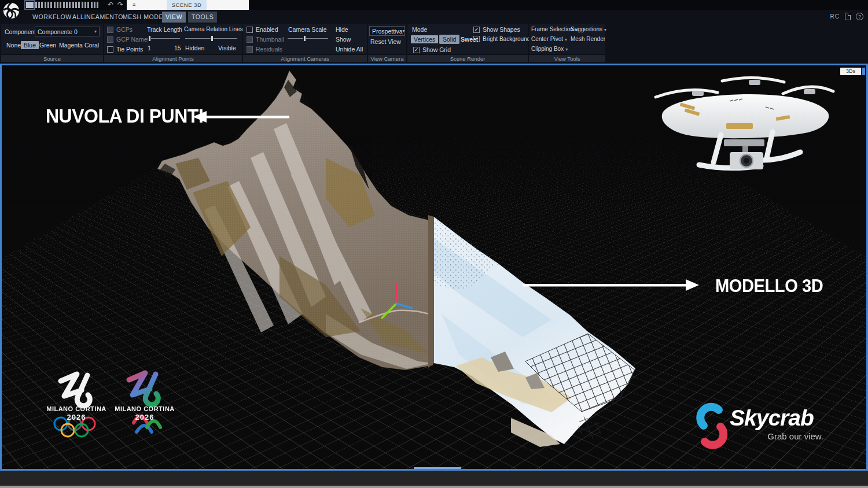 This screenshot has height=488, width=868. Describe the element at coordinates (437, 468) in the screenshot. I see `viewport-border-notch` at that location.